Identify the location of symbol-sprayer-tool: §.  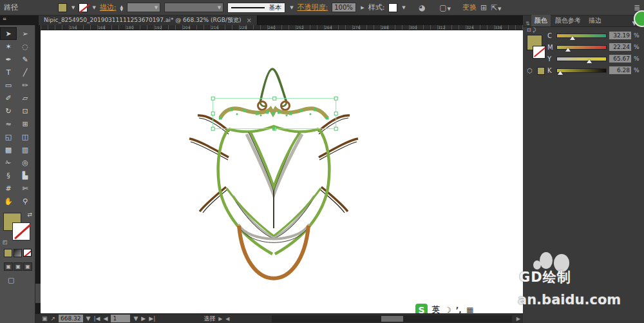
(8, 175).